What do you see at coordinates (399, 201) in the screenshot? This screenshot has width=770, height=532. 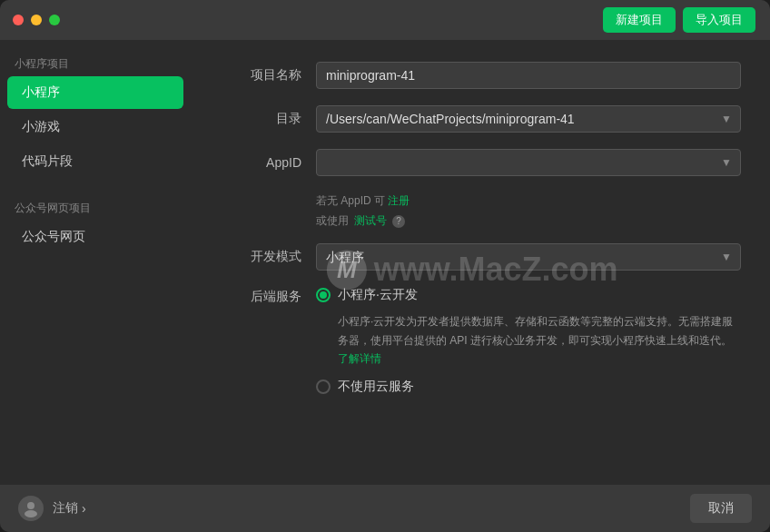 I see `register-link: 注册` at bounding box center [399, 201].